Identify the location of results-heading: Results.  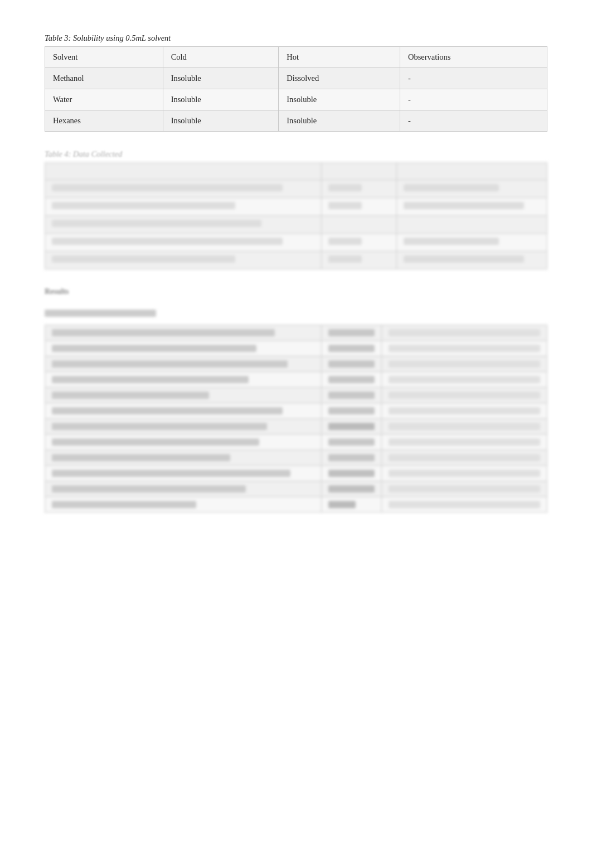
(296, 292).